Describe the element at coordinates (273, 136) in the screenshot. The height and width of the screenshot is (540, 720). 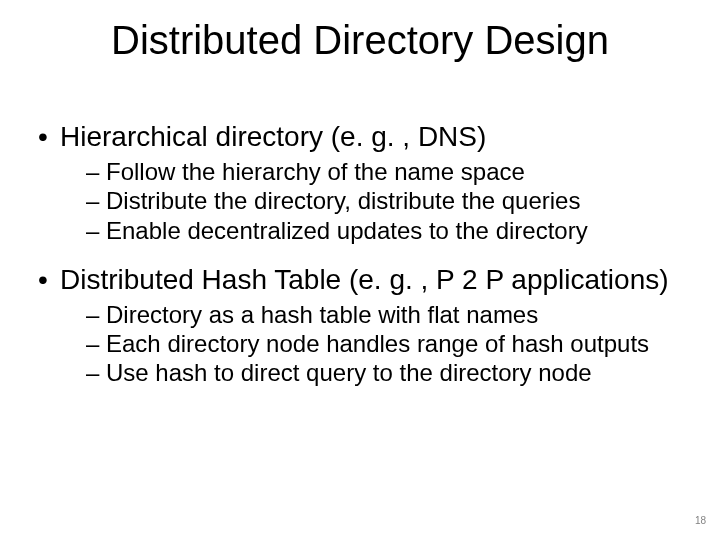
I see `bullet-1-text: Hierarchical directory (e. g. , DNS)` at that location.